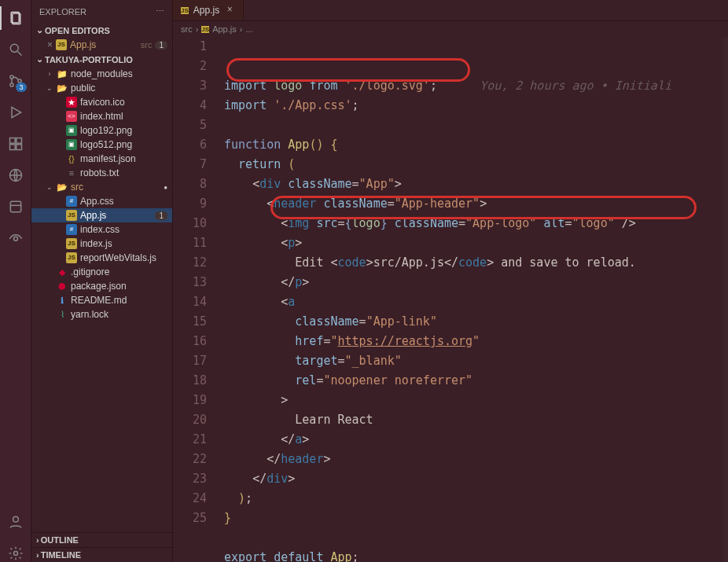 This screenshot has height=562, width=728. I want to click on explorer-icon, so click(16, 18).